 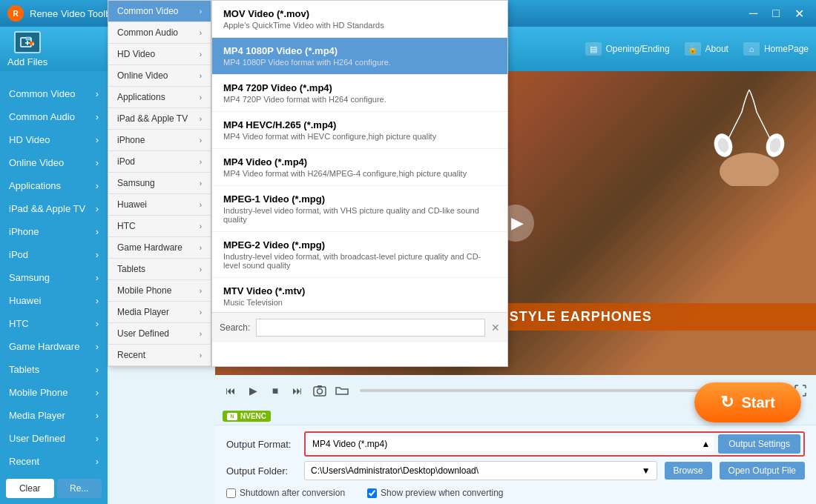 I want to click on submenu-item-hd-video: HD Video ›, so click(x=159, y=55).